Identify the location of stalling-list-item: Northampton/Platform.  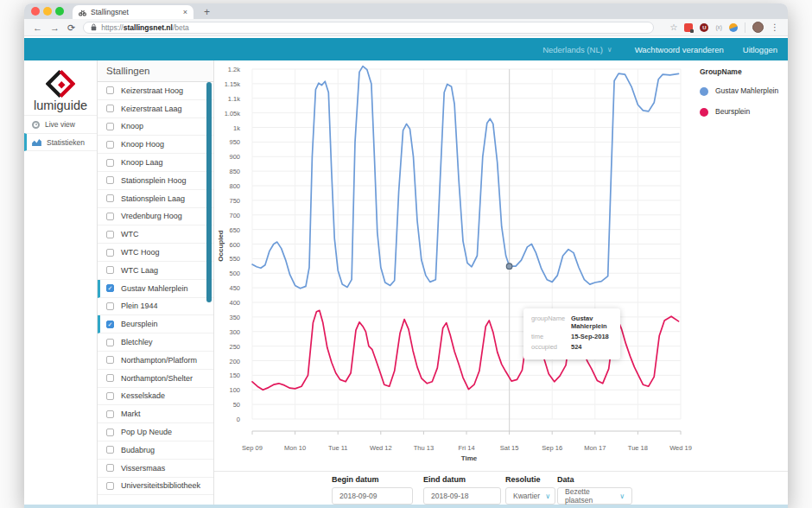
(155, 361).